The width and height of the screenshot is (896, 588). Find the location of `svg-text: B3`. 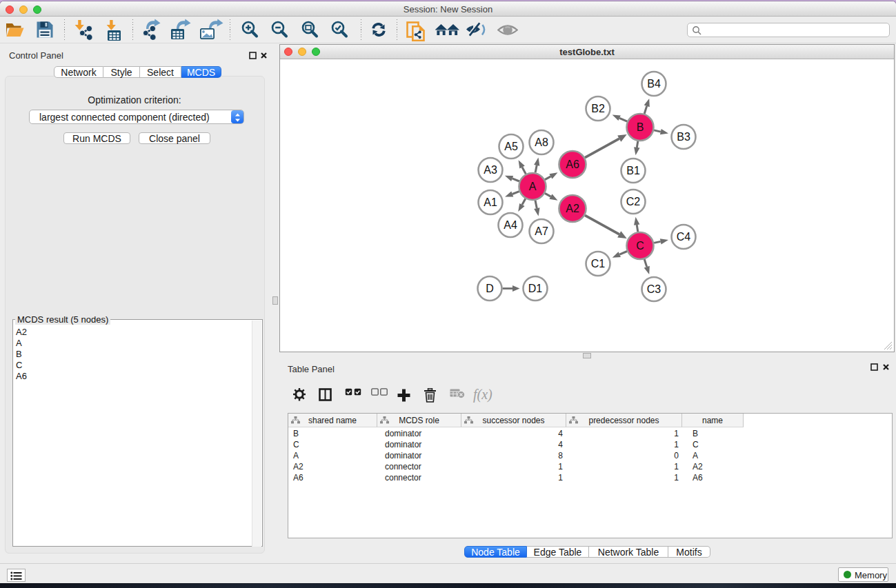

svg-text: B3 is located at coordinates (684, 136).